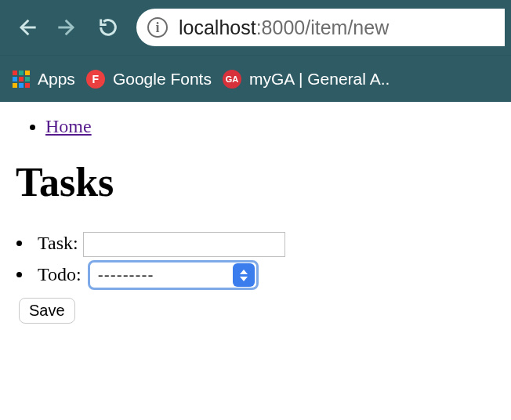  What do you see at coordinates (47, 310) in the screenshot?
I see `save-button: Save` at bounding box center [47, 310].